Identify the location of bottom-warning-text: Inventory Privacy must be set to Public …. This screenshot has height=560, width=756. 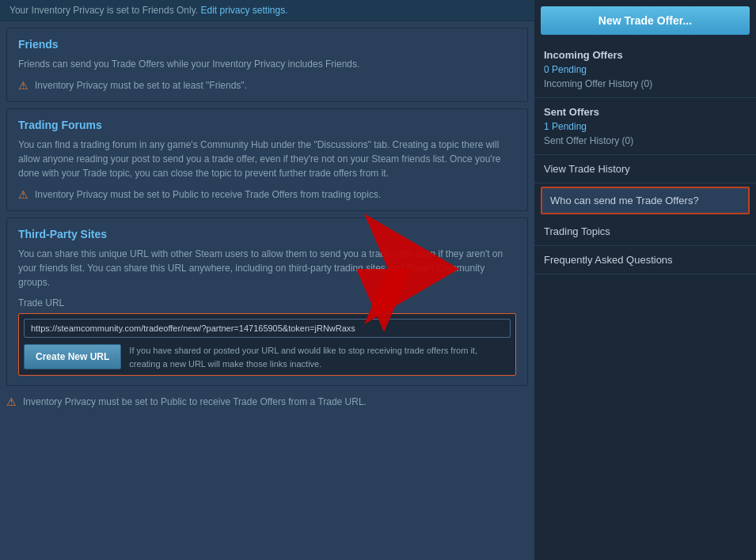
(195, 402).